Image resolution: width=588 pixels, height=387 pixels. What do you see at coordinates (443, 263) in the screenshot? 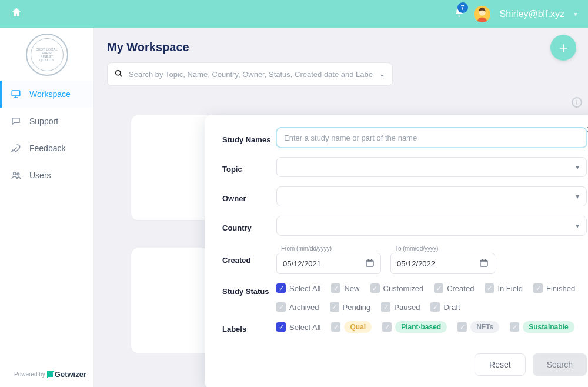
I see `created-to-input: 05/12/2022` at bounding box center [443, 263].